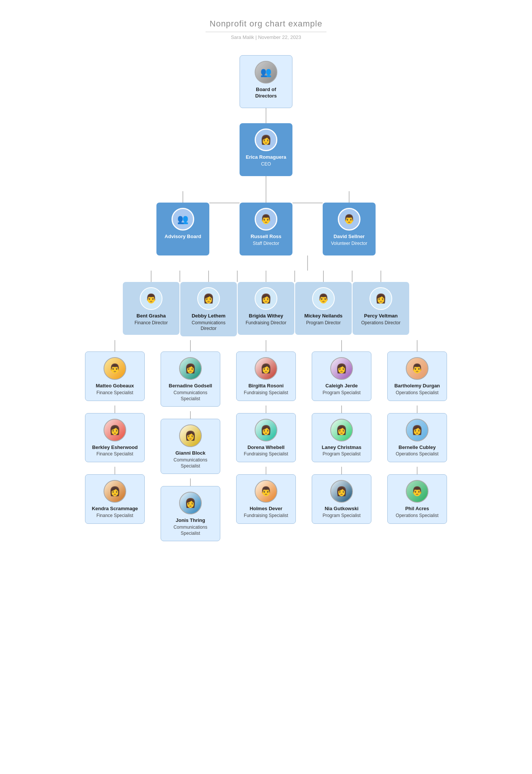 The width and height of the screenshot is (532, 774). I want to click on avatar-nia: 👩, so click(342, 491).